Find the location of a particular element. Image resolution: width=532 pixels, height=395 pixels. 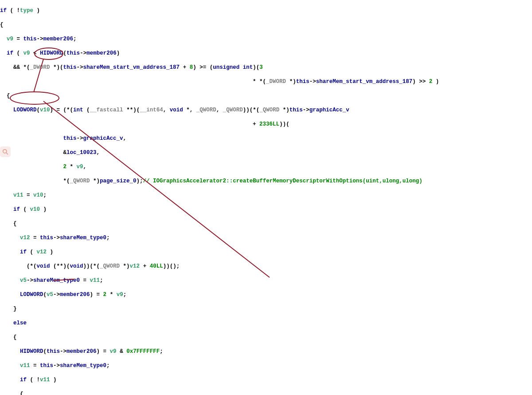

code-line: v11 = this->shareMem_type0; is located at coordinates (258, 366).